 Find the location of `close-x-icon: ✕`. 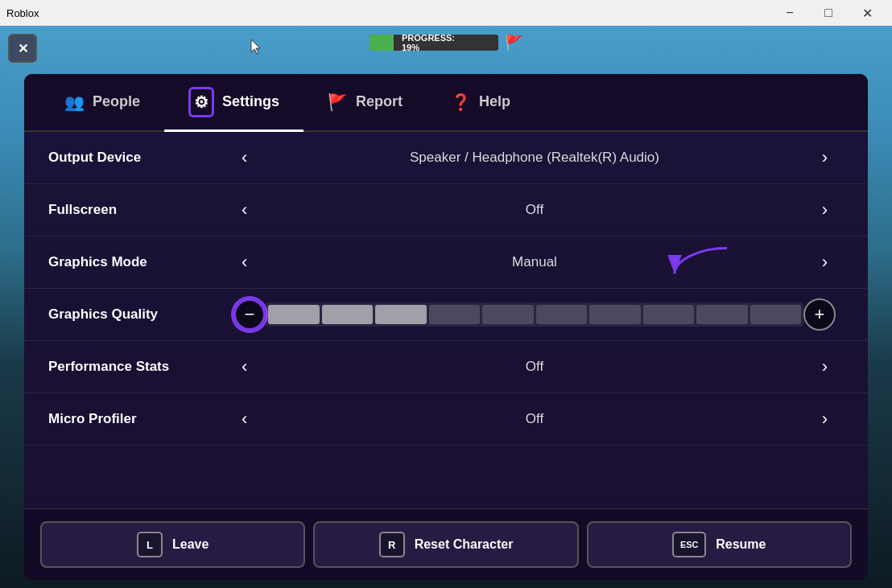

close-x-icon: ✕ is located at coordinates (23, 48).